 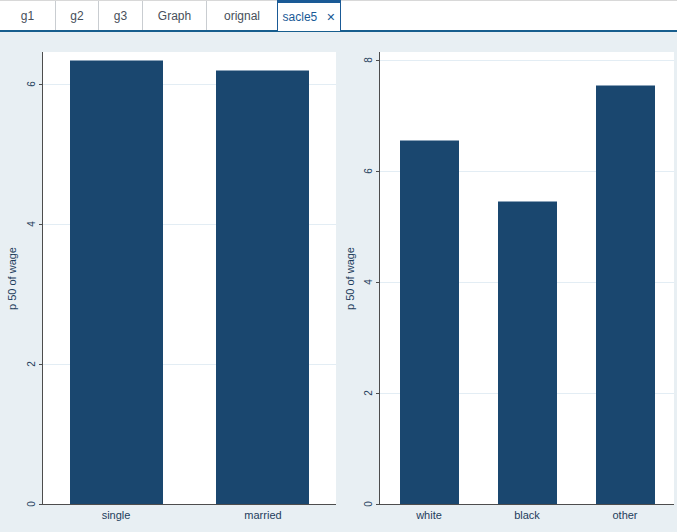 I want to click on tab-g3: g3, so click(x=121, y=16).